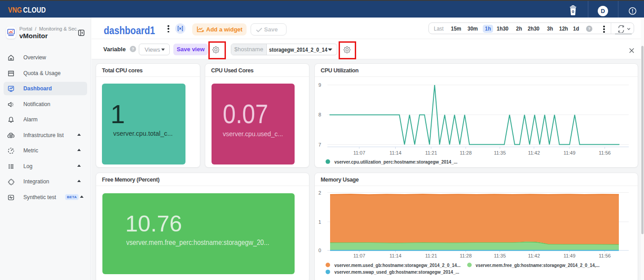 The width and height of the screenshot is (644, 280). I want to click on svg-text: 8, so click(320, 115).